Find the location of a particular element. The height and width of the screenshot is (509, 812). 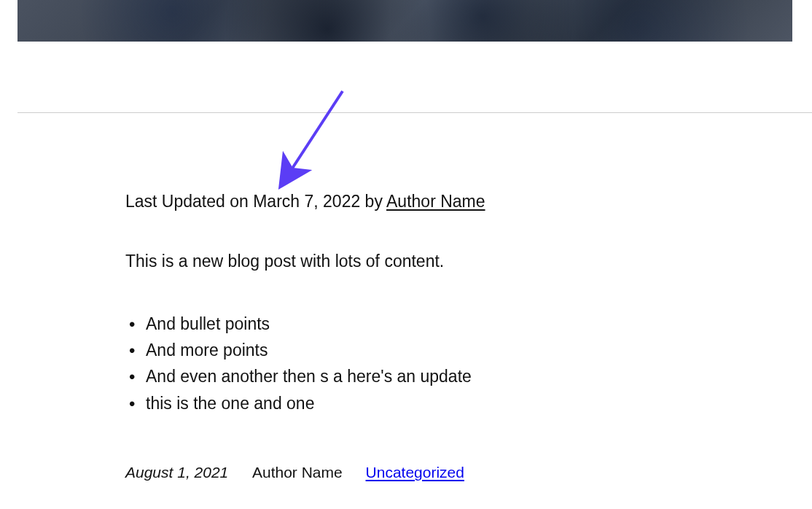

post-meta: August 1, 2021 Author Name Uncategorized is located at coordinates (294, 473).